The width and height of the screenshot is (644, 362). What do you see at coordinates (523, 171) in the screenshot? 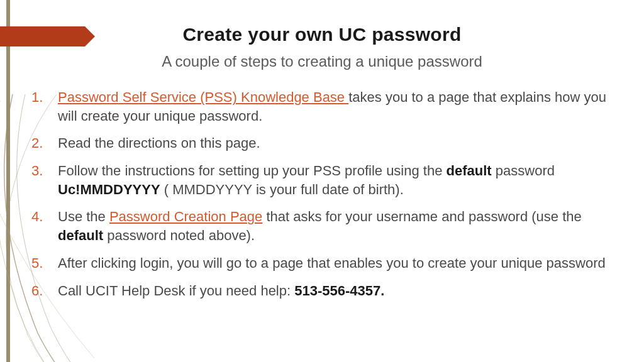
I see `item-text: password` at bounding box center [523, 171].